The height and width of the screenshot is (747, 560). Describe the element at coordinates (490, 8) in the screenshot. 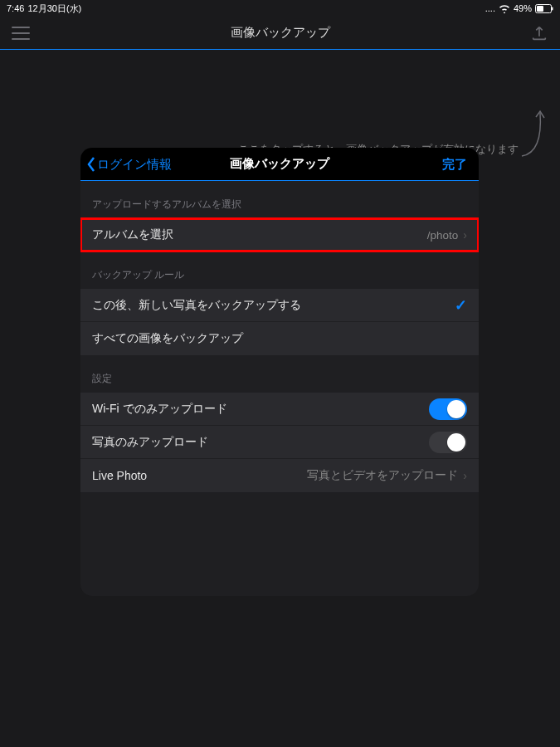

I see `cellular-dots-icon: ....` at that location.